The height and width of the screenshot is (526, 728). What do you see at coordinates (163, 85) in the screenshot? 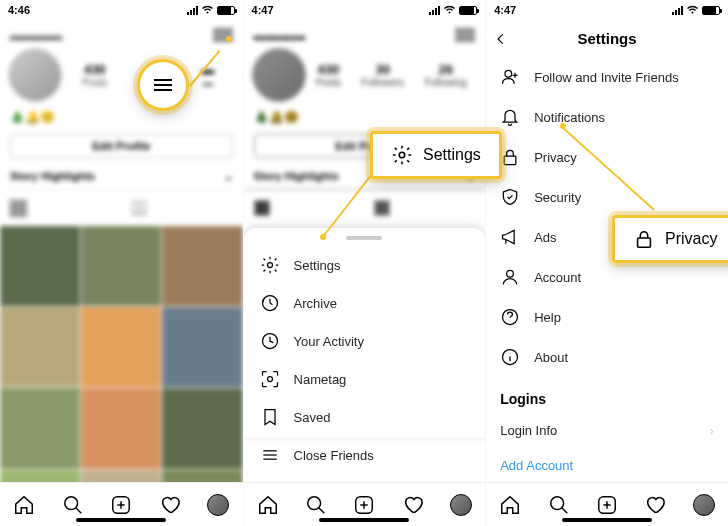
I see `callout-hamburger` at bounding box center [163, 85].